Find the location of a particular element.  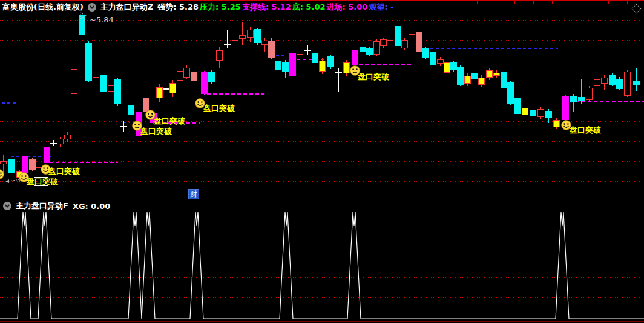

indicator-field: 支撑线: 5.12 is located at coordinates (266, 7).